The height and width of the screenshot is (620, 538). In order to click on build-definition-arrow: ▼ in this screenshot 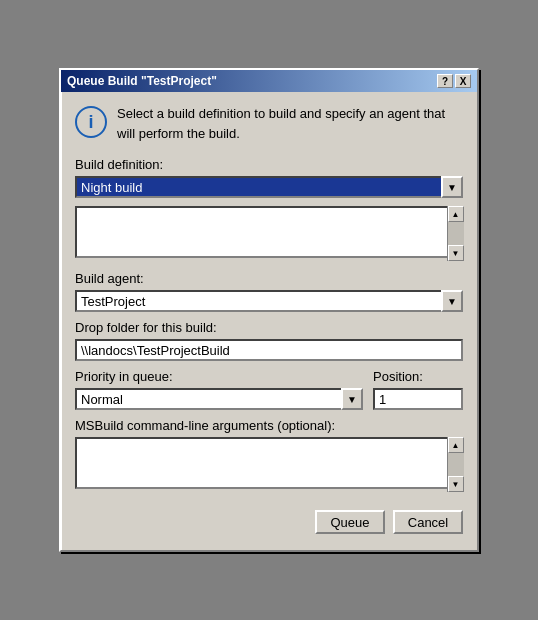, I will do `click(452, 187)`.